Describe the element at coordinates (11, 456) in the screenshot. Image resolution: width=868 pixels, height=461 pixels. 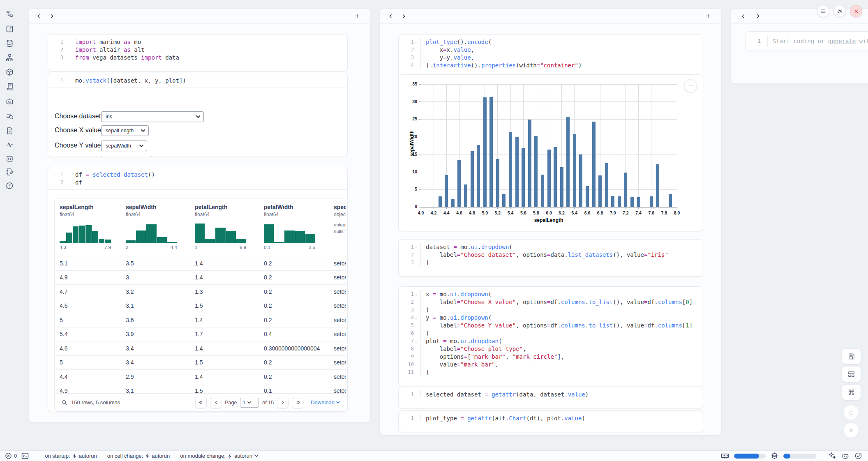
I see `error-count: 0` at that location.